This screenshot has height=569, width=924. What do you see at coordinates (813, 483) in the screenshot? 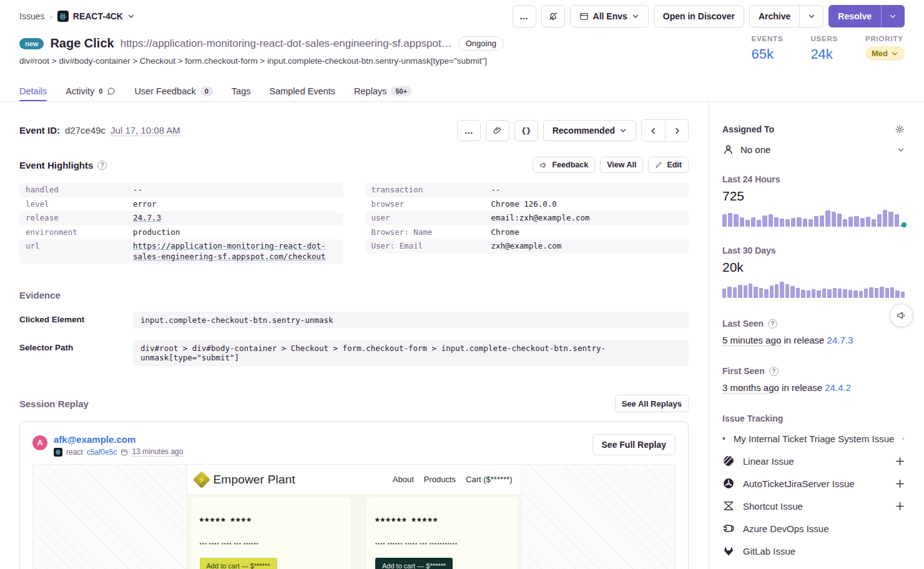
I see `issue-tracking-item-autoticket-jiraserver: AutoTicketJiraServer Issue` at bounding box center [813, 483].